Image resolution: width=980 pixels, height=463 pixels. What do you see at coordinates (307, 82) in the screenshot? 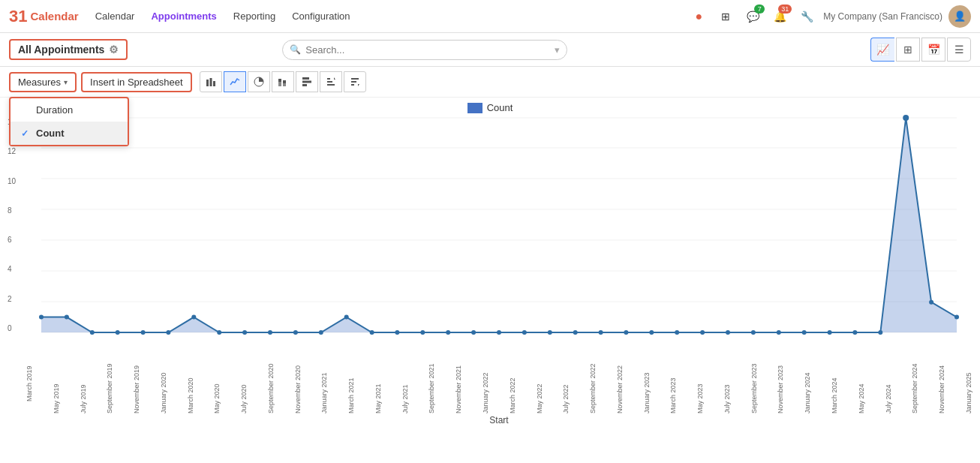
I see `horizontal-bar-button` at bounding box center [307, 82].